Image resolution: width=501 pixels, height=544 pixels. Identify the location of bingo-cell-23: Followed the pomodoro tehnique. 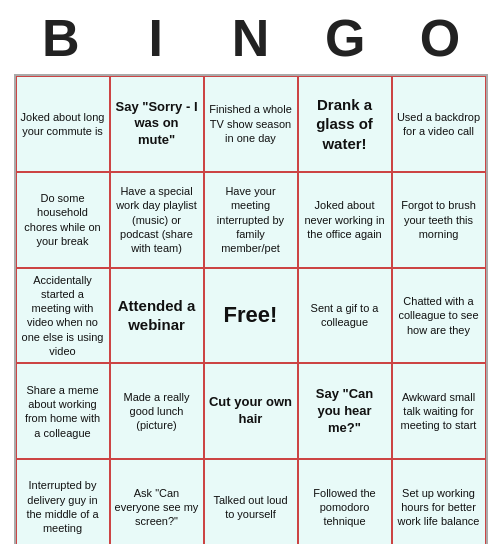
(345, 502).